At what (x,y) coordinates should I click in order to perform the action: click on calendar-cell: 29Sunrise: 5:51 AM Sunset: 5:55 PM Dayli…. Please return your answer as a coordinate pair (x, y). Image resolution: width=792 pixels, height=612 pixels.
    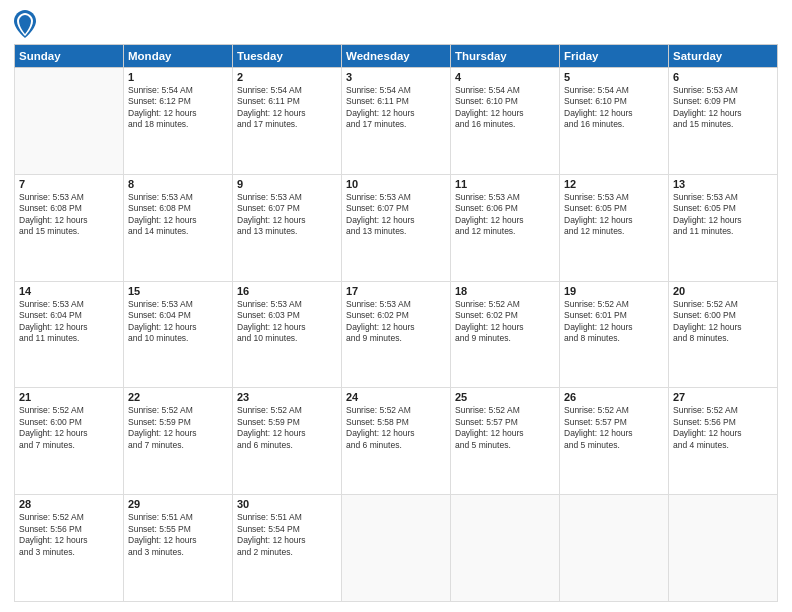
    Looking at the image, I should click on (178, 548).